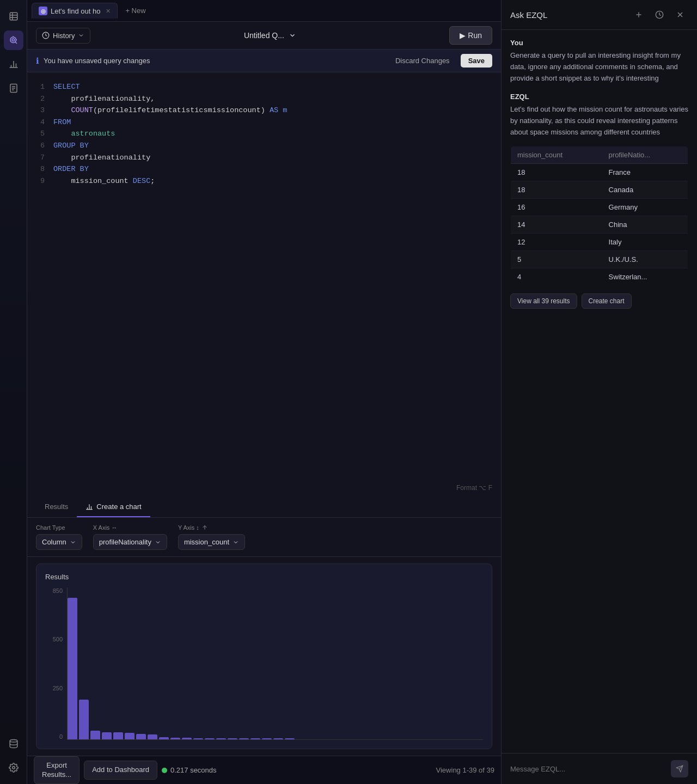 Image resolution: width=697 pixels, height=784 pixels. What do you see at coordinates (264, 146) in the screenshot?
I see `code-line-6: 6 GROUP BY` at bounding box center [264, 146].